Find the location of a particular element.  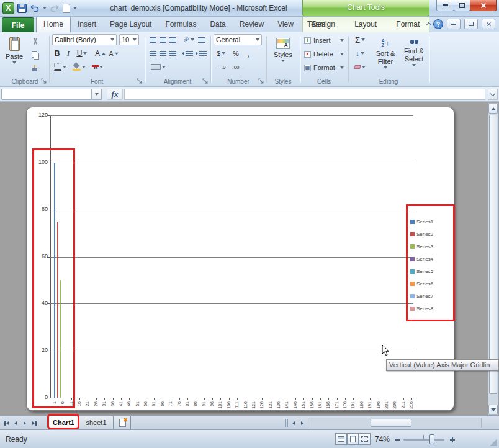

hscroll-track is located at coordinates (395, 423).